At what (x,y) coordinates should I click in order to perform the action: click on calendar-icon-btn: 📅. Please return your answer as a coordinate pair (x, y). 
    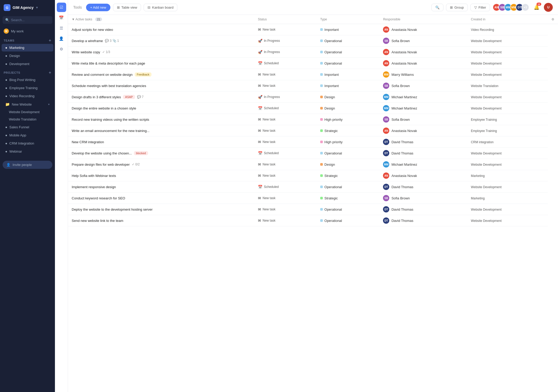
    Looking at the image, I should click on (61, 18).